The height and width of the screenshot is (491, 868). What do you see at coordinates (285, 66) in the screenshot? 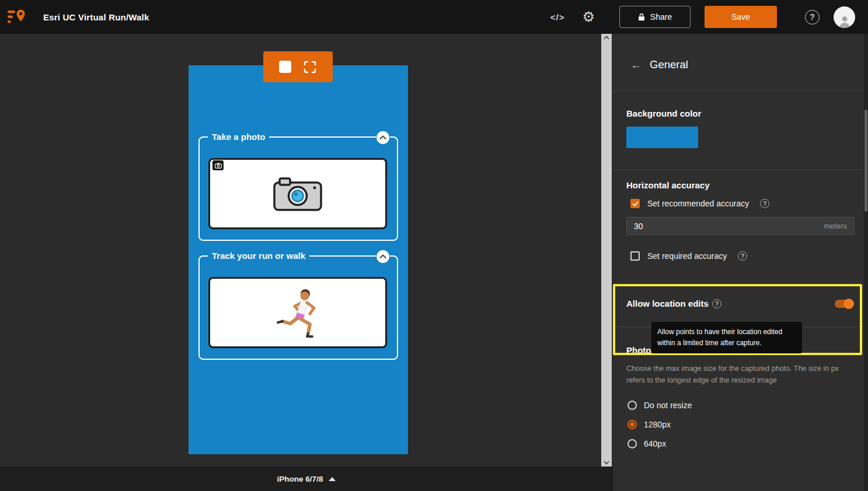
I see `solid-square-icon` at bounding box center [285, 66].